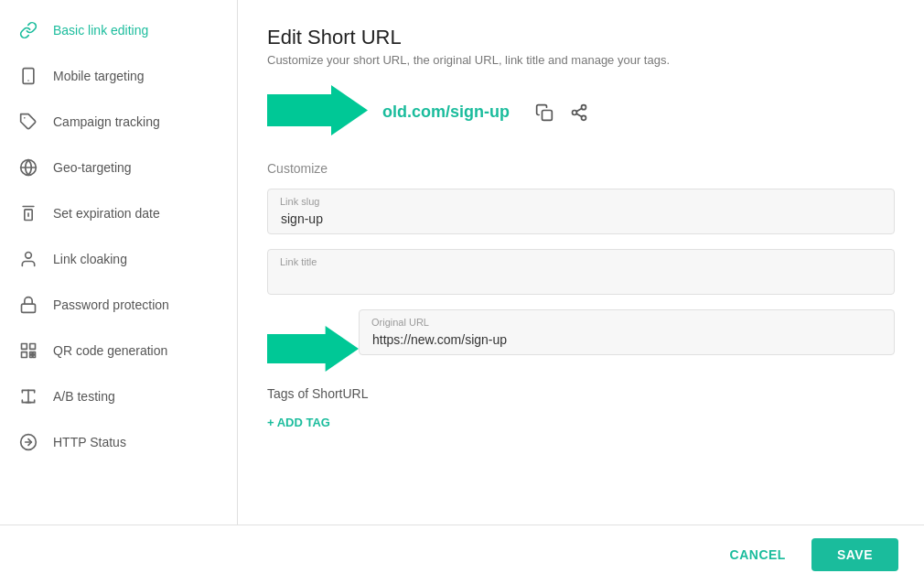  I want to click on sidebar-item-qr-code-generation: QR code generation, so click(119, 351).